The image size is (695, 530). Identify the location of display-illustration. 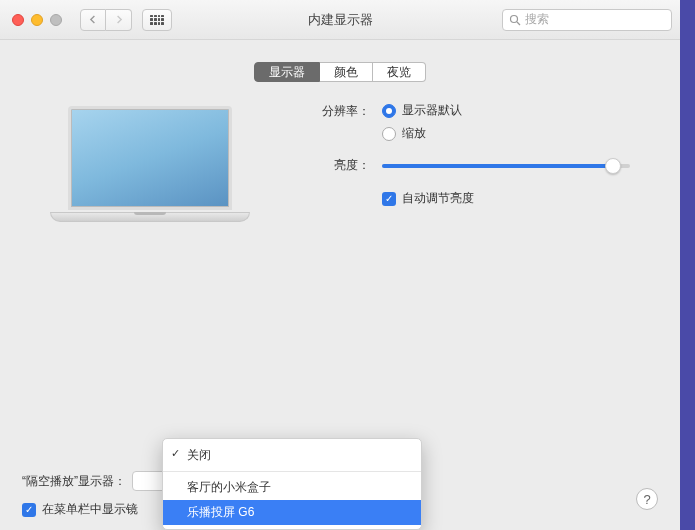
(150, 172).